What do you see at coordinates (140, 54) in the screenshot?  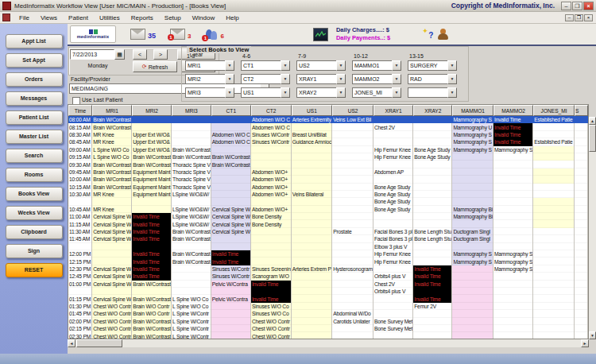 I see `prev-day-button: <` at bounding box center [140, 54].